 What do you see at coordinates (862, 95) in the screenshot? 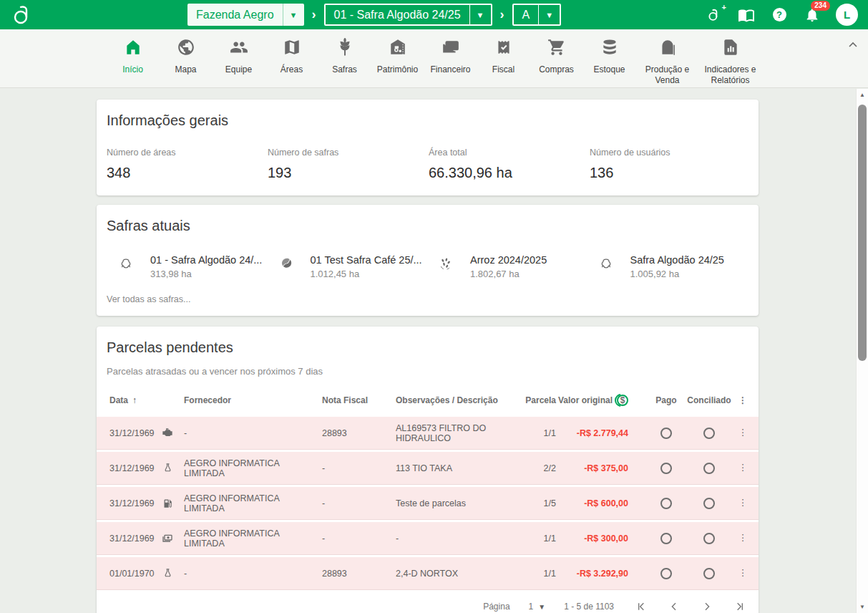
I see `scroll-up-icon: ▲` at bounding box center [862, 95].